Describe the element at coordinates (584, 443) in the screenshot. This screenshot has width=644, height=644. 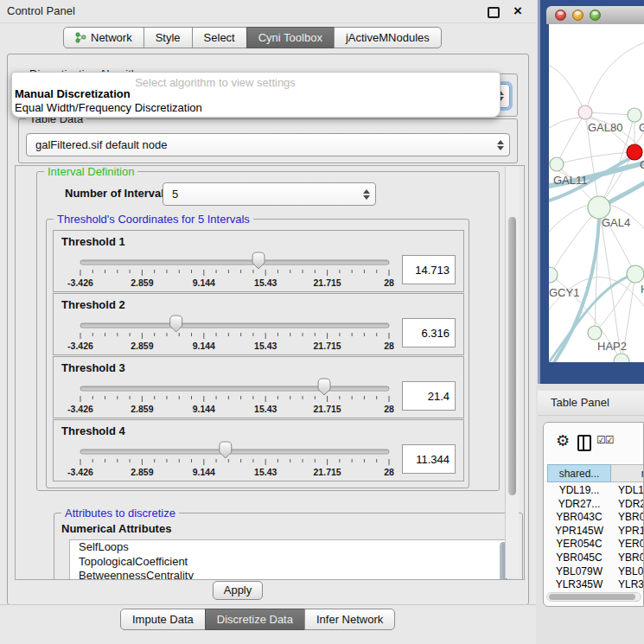
I see `split-columns-icon` at that location.